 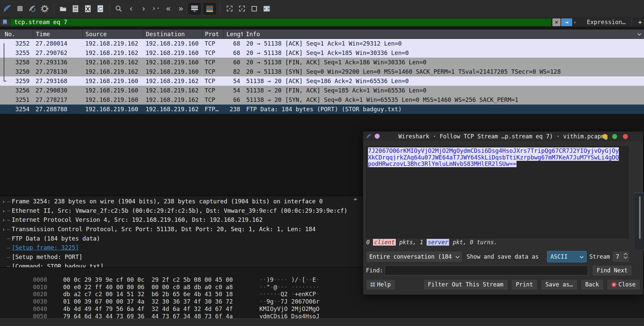 I want to click on restart-capture-icon, so click(x=32, y=9).